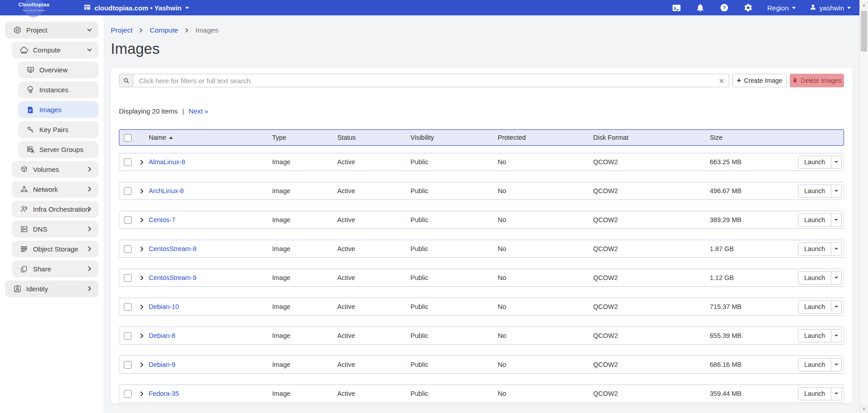 This screenshot has height=413, width=868. Describe the element at coordinates (52, 289) in the screenshot. I see `sidebar-item-identity: Identity` at that location.